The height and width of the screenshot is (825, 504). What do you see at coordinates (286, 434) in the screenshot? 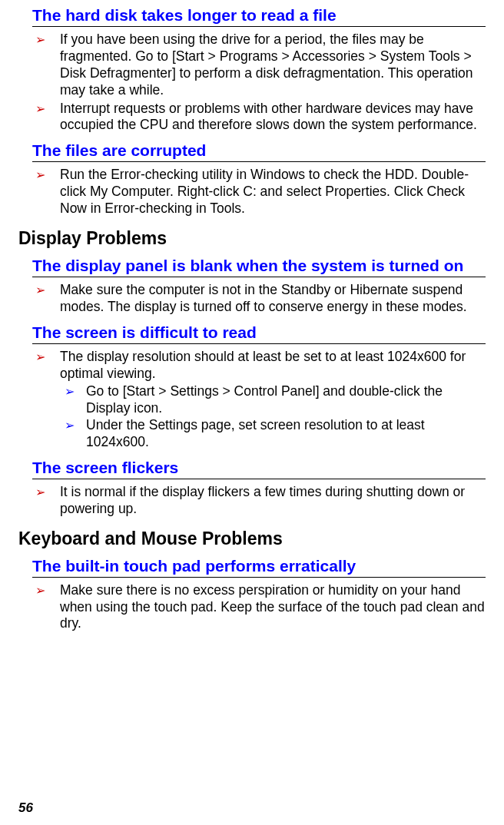
I see `nested-item-text: Under the Settings page, set screen reso…` at bounding box center [286, 434].